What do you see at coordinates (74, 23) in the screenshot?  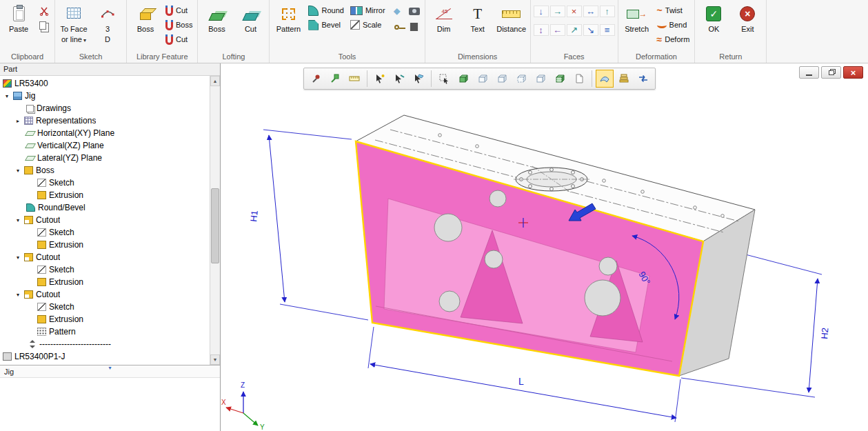 I see `to-face-or-line-button: To Face or line▾` at bounding box center [74, 23].